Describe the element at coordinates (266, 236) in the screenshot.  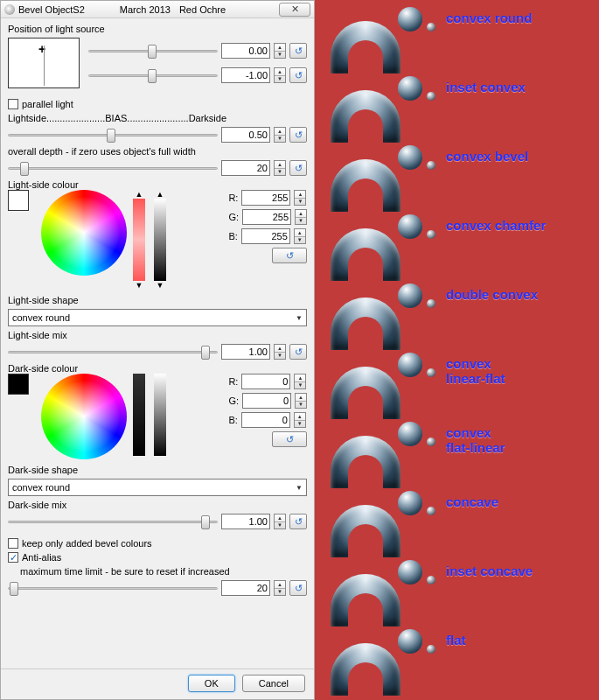
I see `input-light-b: 255` at that location.